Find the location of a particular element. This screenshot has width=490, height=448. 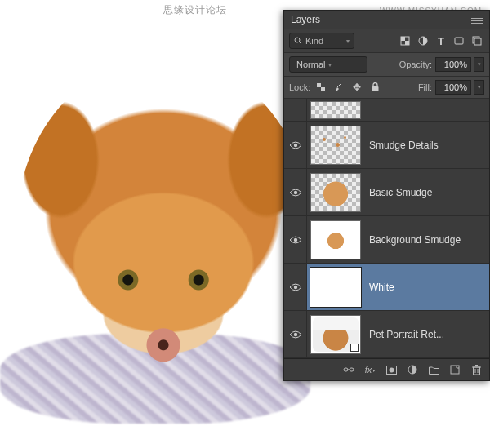

fill-value: 100% is located at coordinates (456, 87).